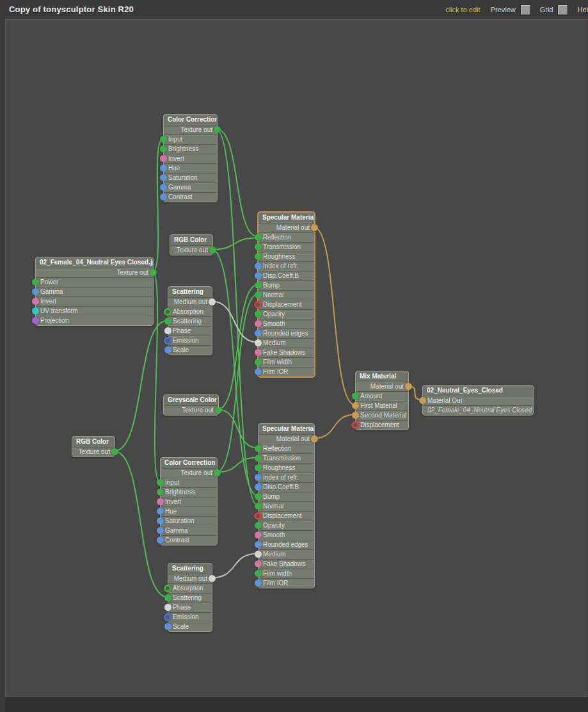 This screenshot has width=588, height=712. What do you see at coordinates (356, 406) in the screenshot?
I see `input-port-first-material` at bounding box center [356, 406].